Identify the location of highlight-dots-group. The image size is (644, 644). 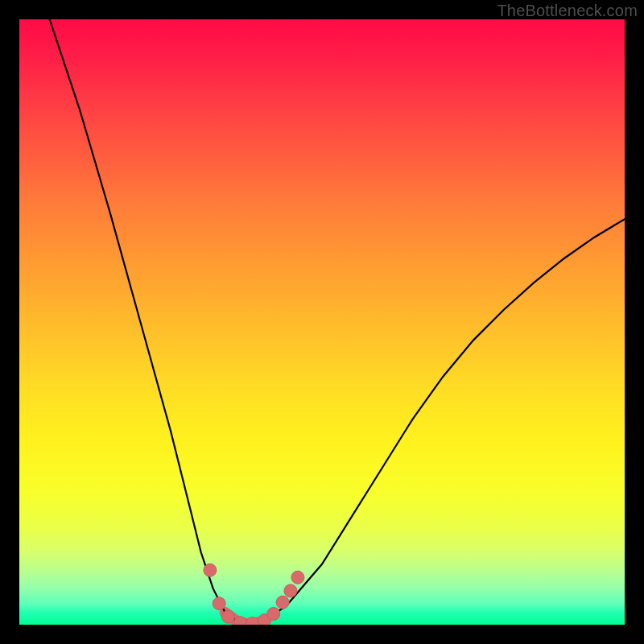
(254, 594).